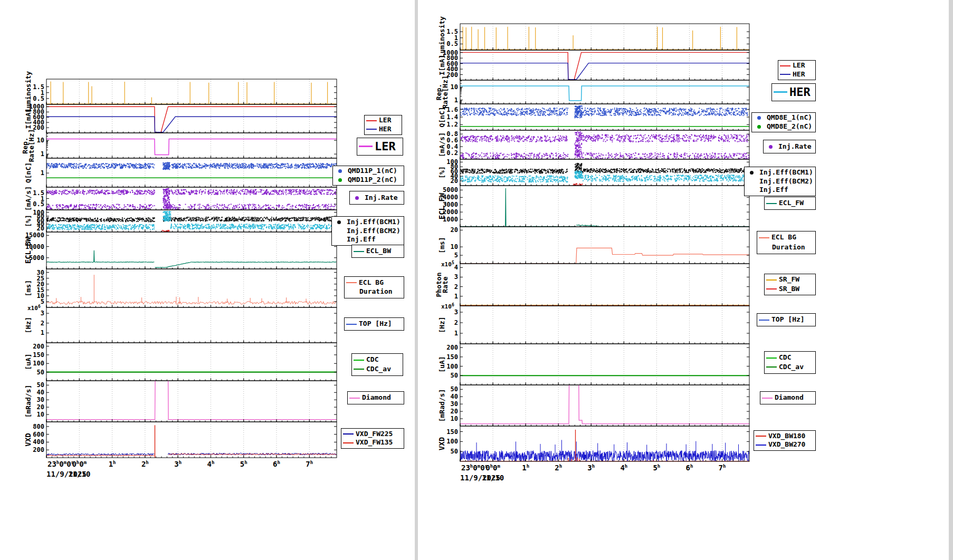 The image size is (953, 560). What do you see at coordinates (381, 198) in the screenshot?
I see `legend-label: Inj.Rate` at bounding box center [381, 198].